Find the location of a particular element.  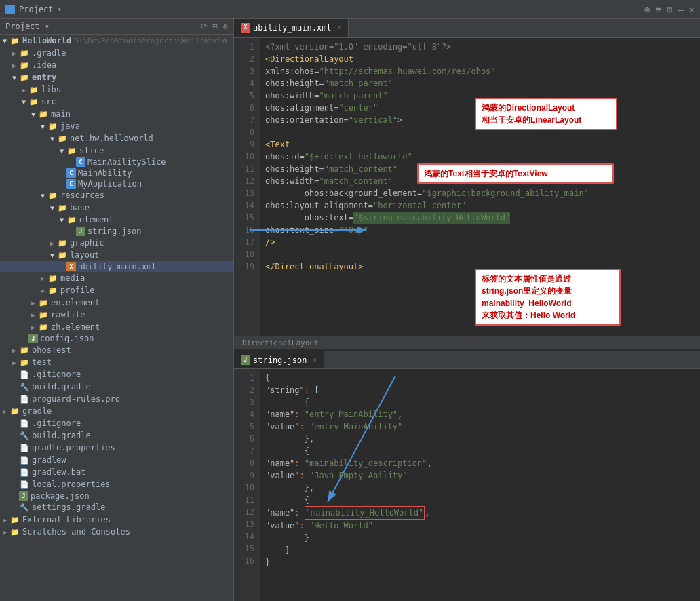

json-code-line-10: }, is located at coordinates (480, 488).